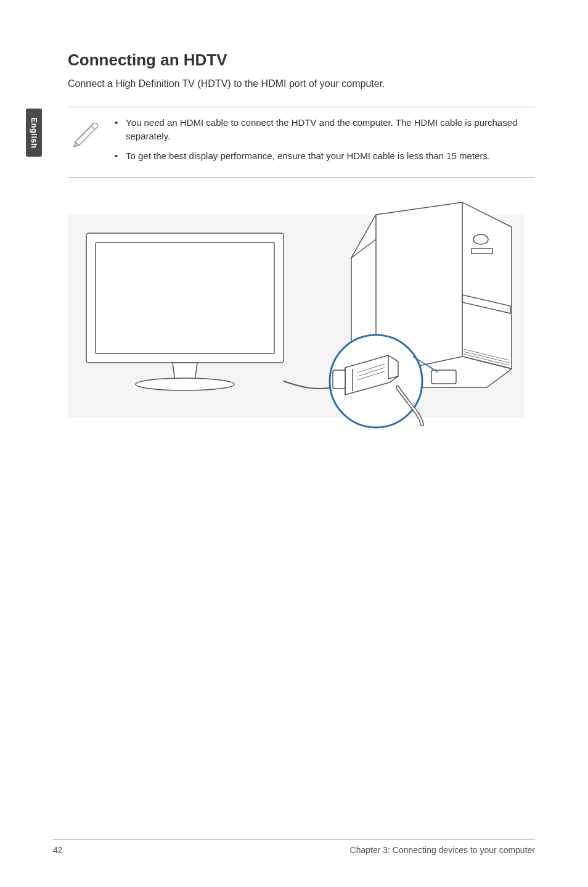 The image size is (588, 887). What do you see at coordinates (58, 850) in the screenshot?
I see `page-number: 42` at bounding box center [58, 850].